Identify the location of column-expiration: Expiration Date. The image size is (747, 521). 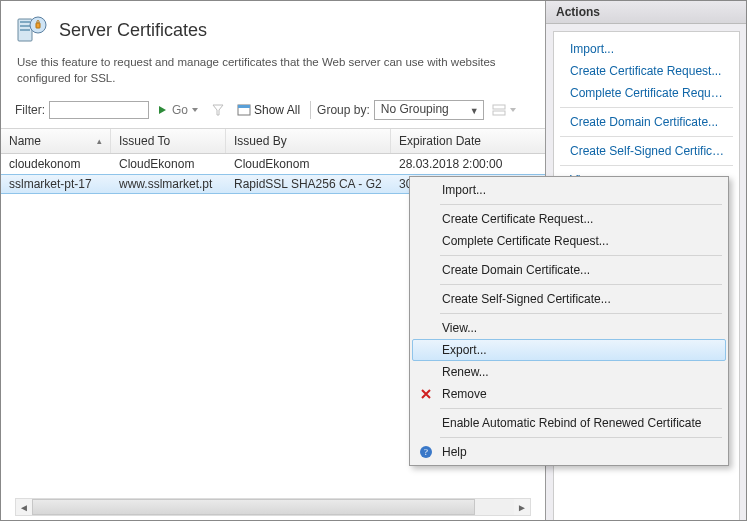
(456, 141).